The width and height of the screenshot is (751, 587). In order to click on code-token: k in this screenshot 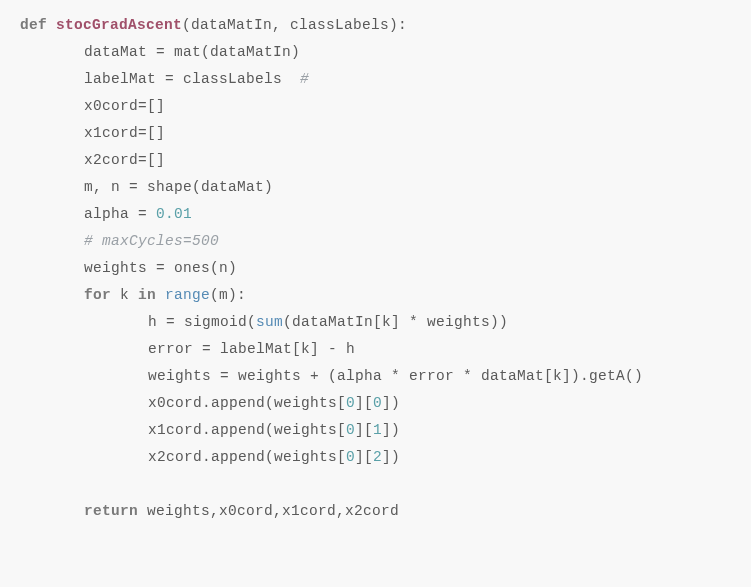, I will do `click(124, 295)`.